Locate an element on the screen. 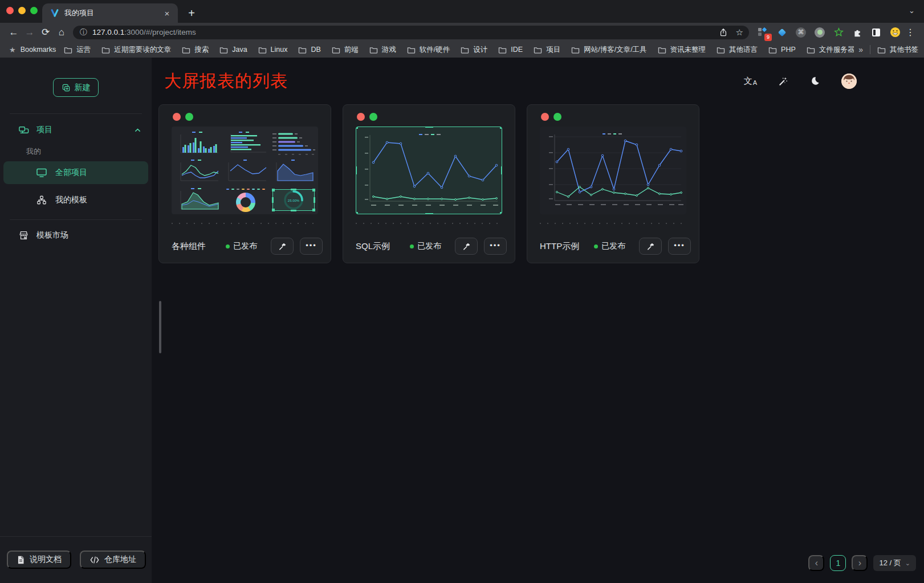 The height and width of the screenshot is (583, 924). tab-search-chevron-icon: ⌄ is located at coordinates (912, 10).